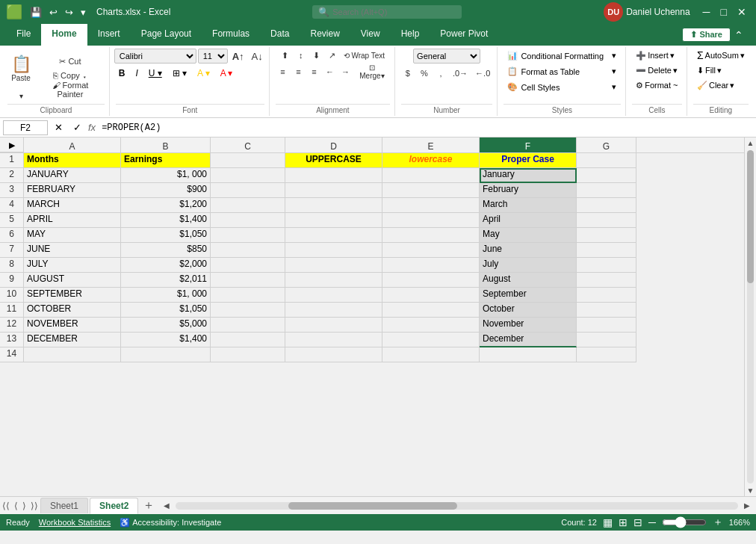 The height and width of the screenshot is (544, 756). What do you see at coordinates (12, 295) in the screenshot?
I see `row-num-10: 10` at bounding box center [12, 295].